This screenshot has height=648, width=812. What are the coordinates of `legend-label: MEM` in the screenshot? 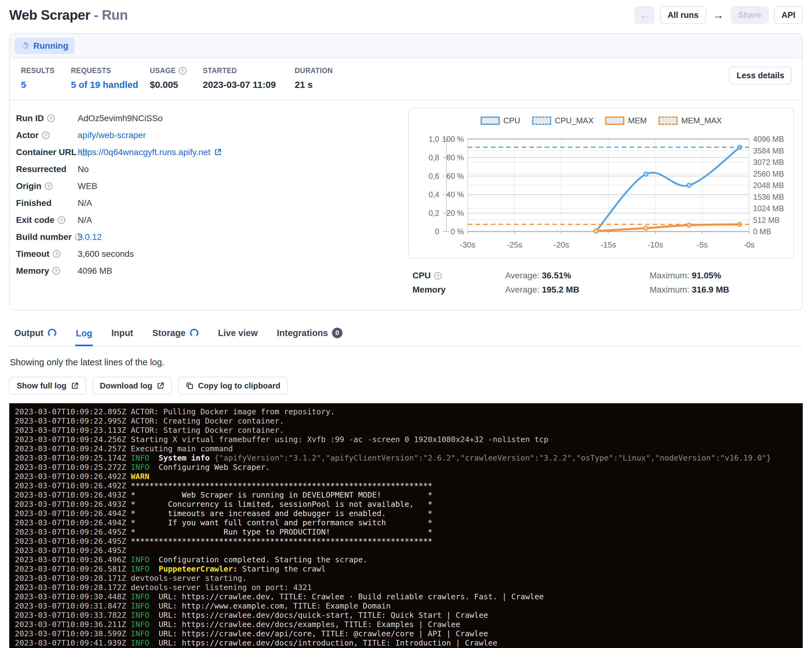 It's located at (637, 120).